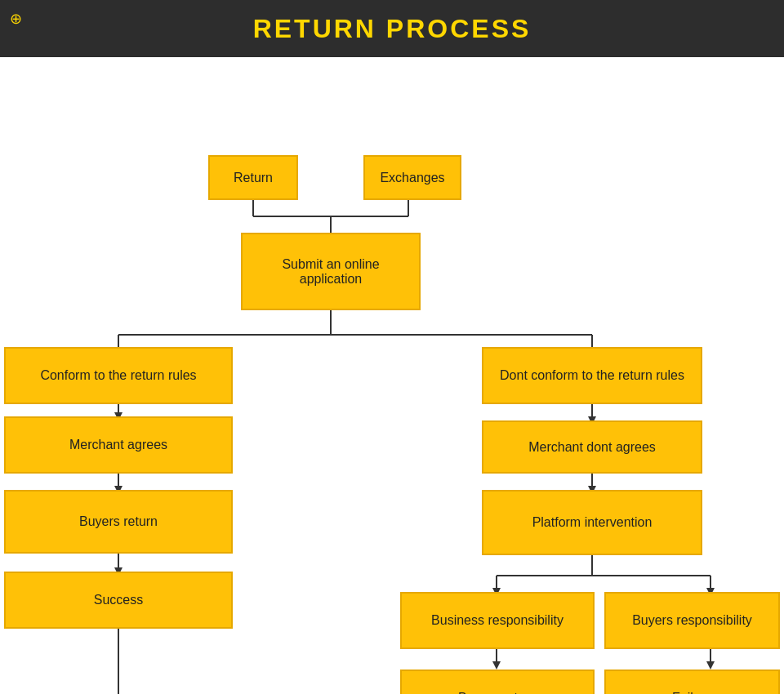 Image resolution: width=784 pixels, height=694 pixels. I want to click on crosshair-icon: ⊕, so click(18, 18).